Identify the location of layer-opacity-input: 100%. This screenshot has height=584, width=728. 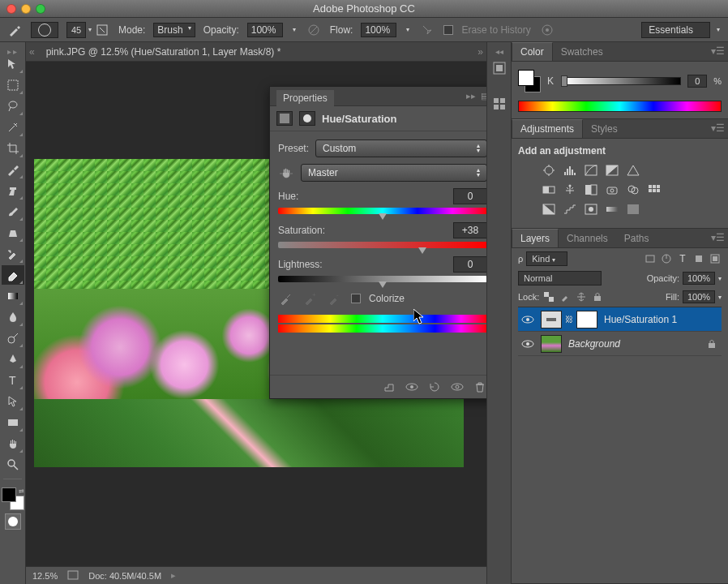
(699, 278).